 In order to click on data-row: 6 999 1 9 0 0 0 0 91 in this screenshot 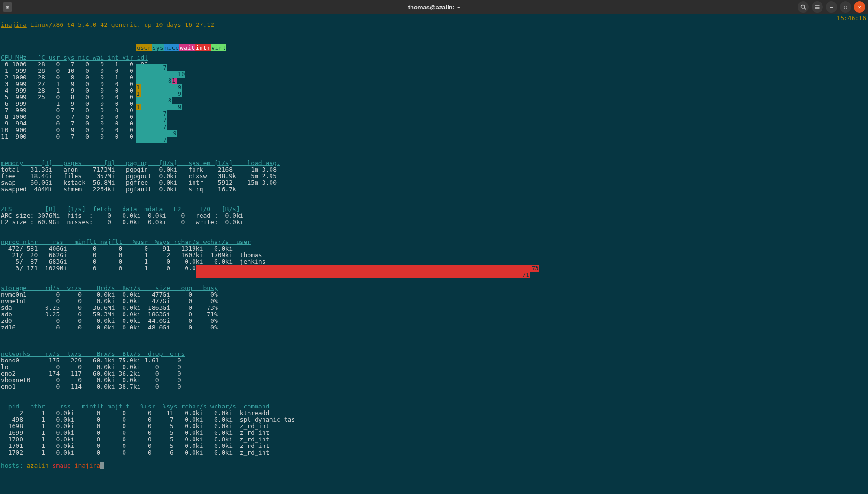, I will do `click(434, 104)`.